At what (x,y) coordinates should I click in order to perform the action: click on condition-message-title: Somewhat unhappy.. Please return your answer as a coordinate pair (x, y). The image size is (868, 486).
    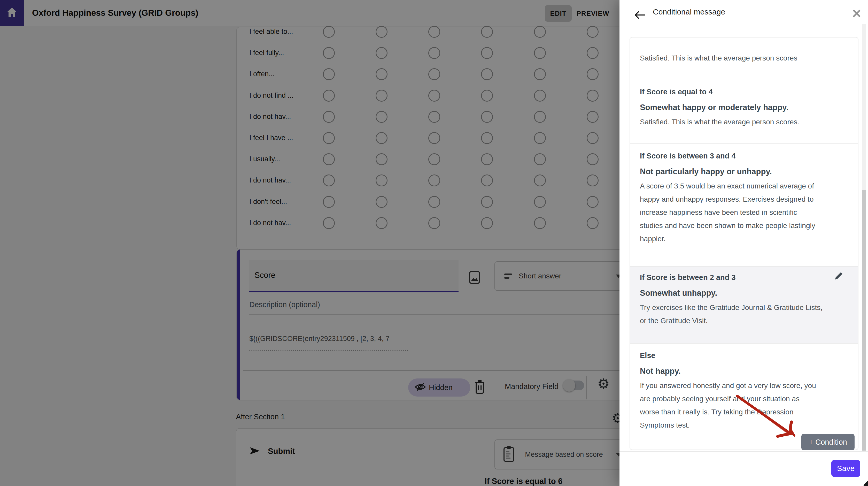
    Looking at the image, I should click on (744, 293).